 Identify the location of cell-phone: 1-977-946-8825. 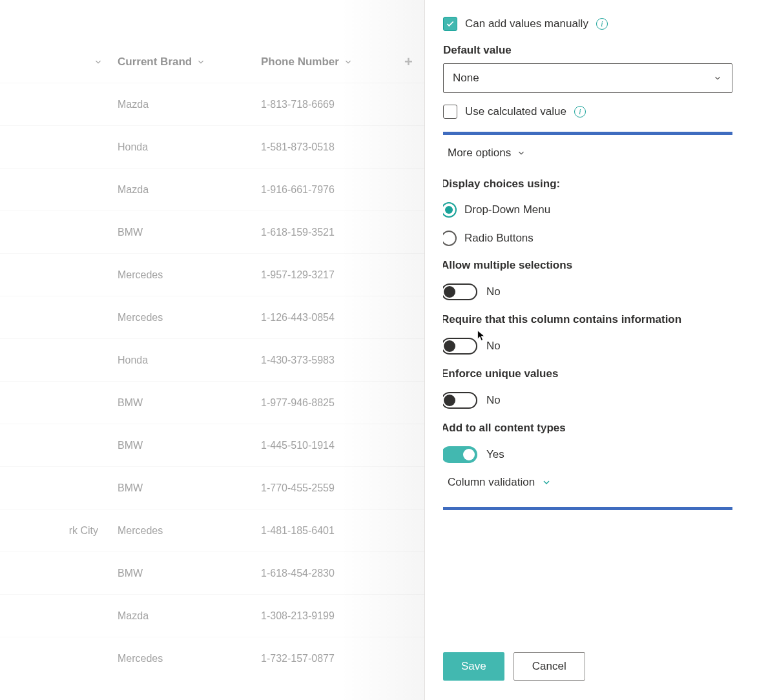
(329, 403).